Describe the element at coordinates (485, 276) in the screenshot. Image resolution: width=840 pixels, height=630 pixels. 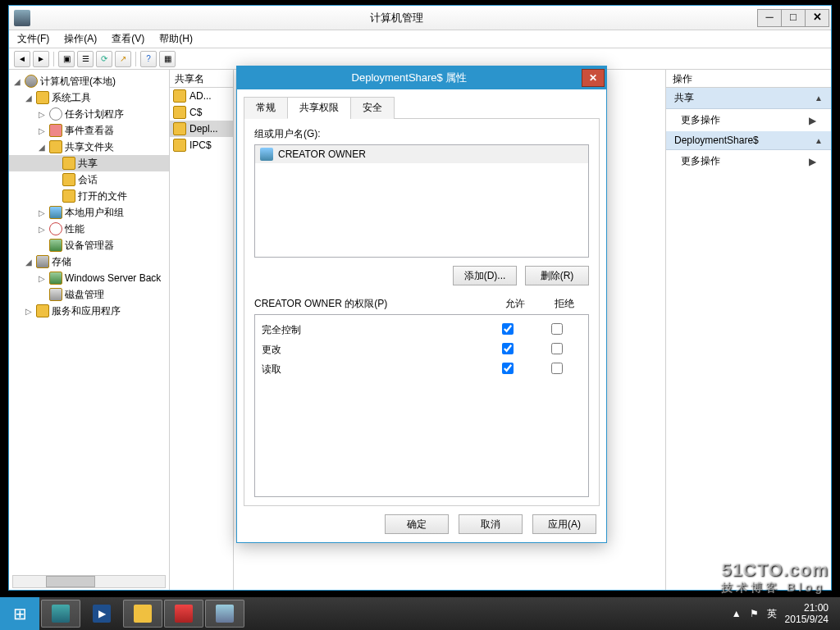
I see `add-button: 添加(D)...` at that location.